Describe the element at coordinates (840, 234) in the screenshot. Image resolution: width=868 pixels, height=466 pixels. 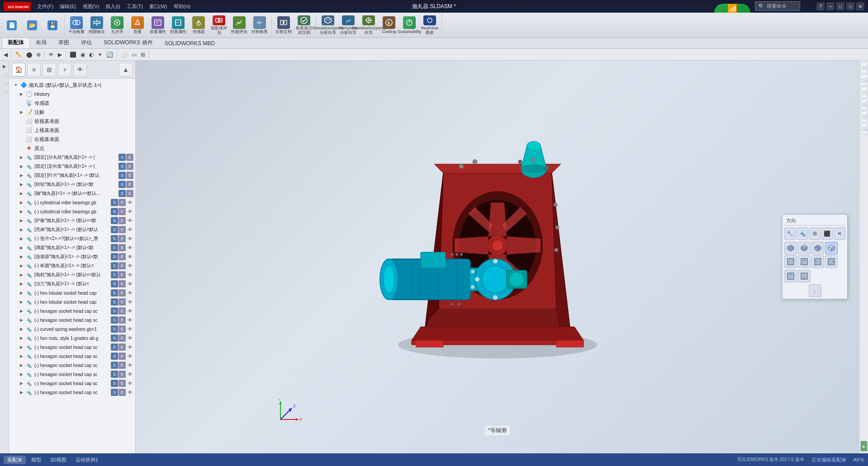
I see `dir-icon-5: ✕` at that location.